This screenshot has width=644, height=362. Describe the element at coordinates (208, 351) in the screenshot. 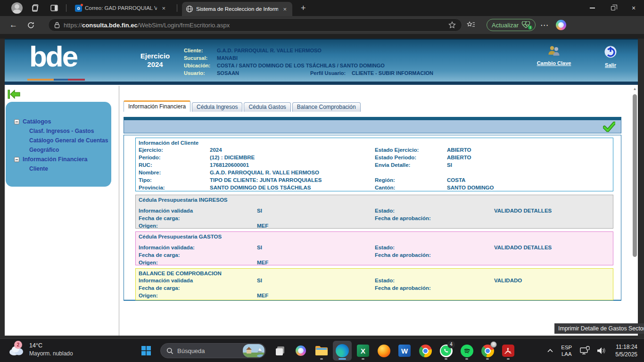

I see `search-input` at that location.